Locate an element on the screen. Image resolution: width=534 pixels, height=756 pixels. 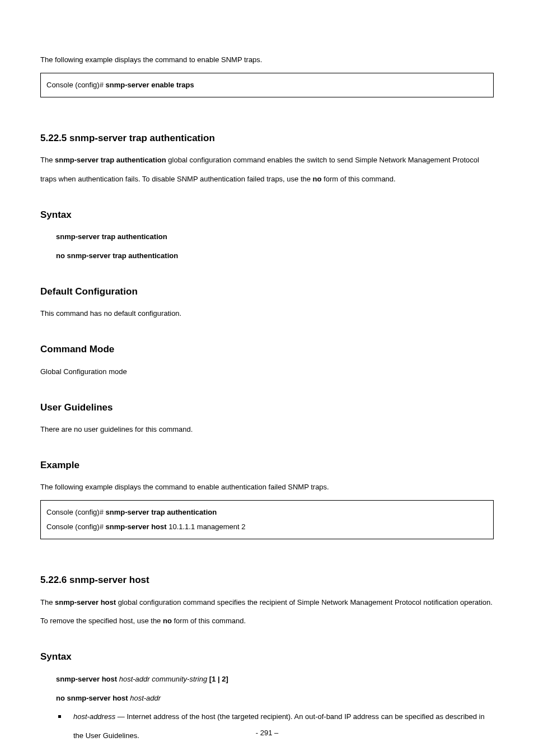
default-config-text: This command has no default configuratio… is located at coordinates (267, 314).